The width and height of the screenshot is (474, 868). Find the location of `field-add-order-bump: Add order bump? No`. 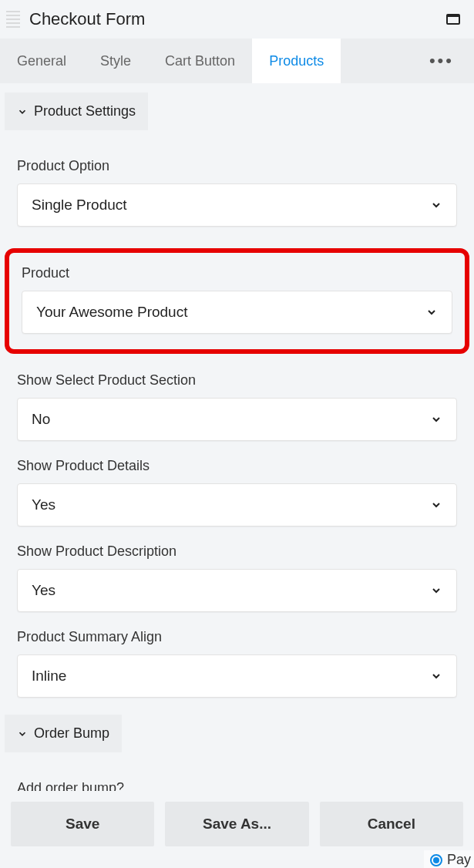

field-add-order-bump: Add order bump? No is located at coordinates (237, 786).